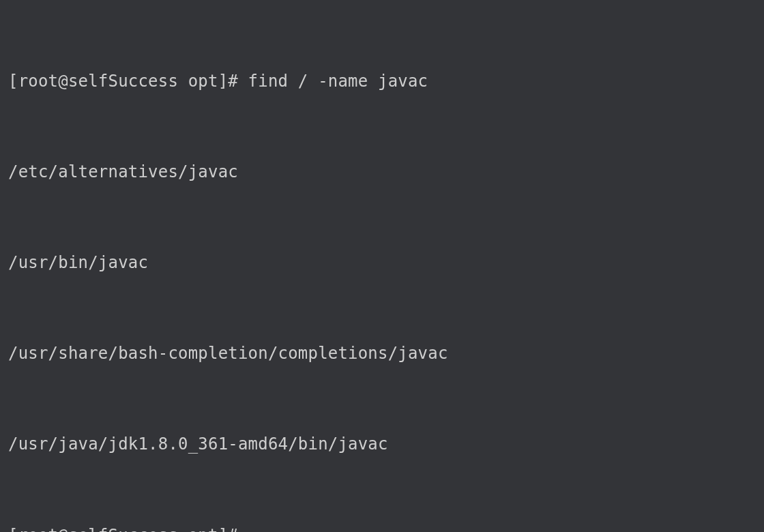 The image size is (764, 532). Describe the element at coordinates (382, 527) in the screenshot. I see `terminal-line: [root@selfSuccess opt]#` at that location.